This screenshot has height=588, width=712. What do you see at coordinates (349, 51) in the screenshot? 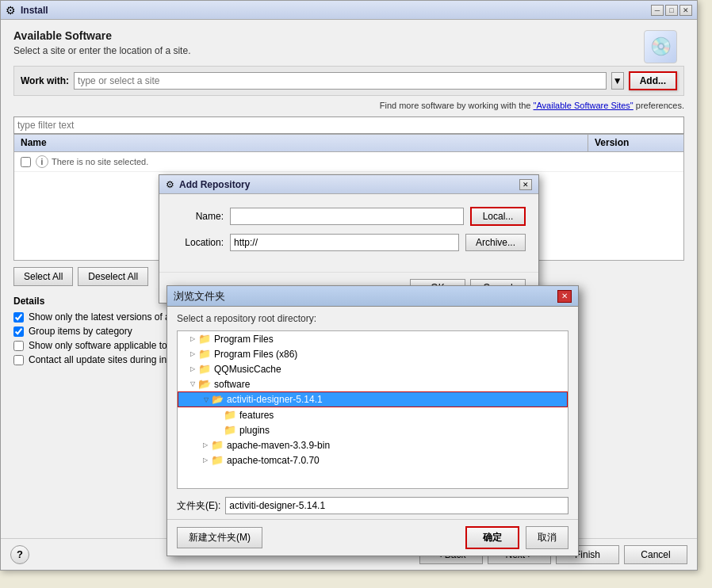
I see `page-subtitle: Select a site or enter the location of a…` at bounding box center [349, 51].